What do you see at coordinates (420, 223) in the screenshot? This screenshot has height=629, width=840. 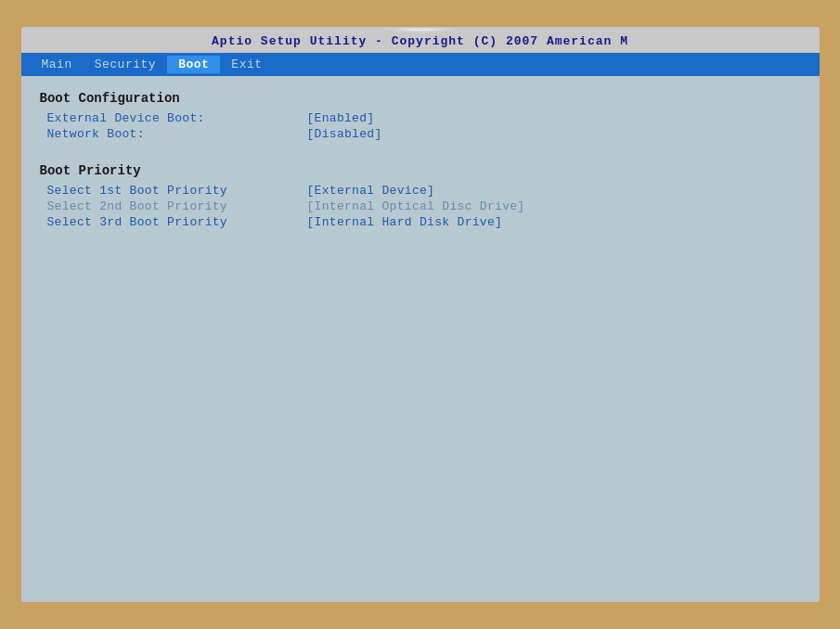 I see `third-boot-priority-row: Select 3rd Boot Priority [Internal Hard …` at bounding box center [420, 223].